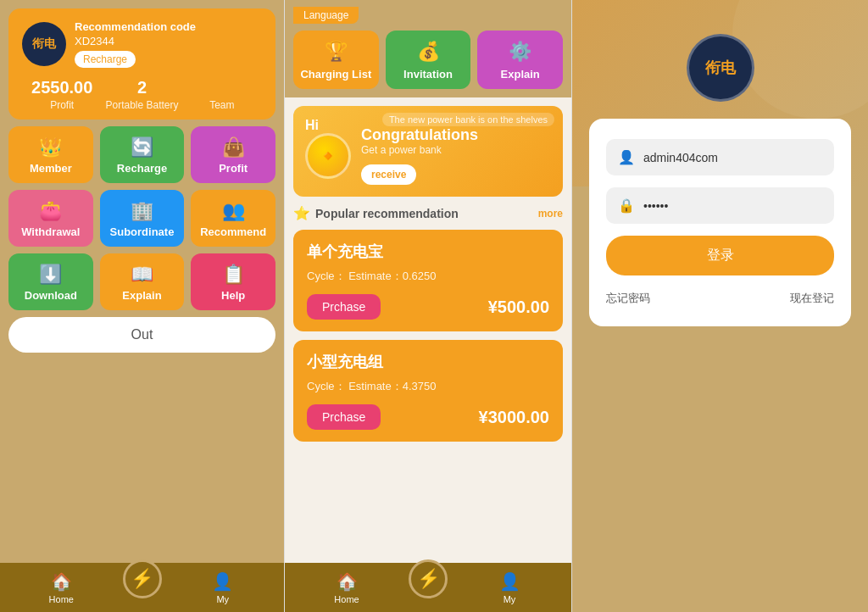  What do you see at coordinates (551, 214) in the screenshot?
I see `more-link: more` at bounding box center [551, 214].